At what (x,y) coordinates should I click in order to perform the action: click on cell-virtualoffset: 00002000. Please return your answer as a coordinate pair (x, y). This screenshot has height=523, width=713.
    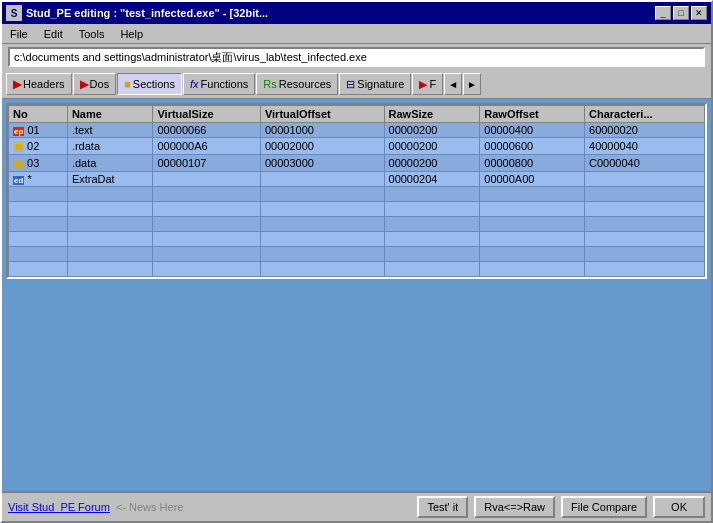
    Looking at the image, I should click on (322, 146).